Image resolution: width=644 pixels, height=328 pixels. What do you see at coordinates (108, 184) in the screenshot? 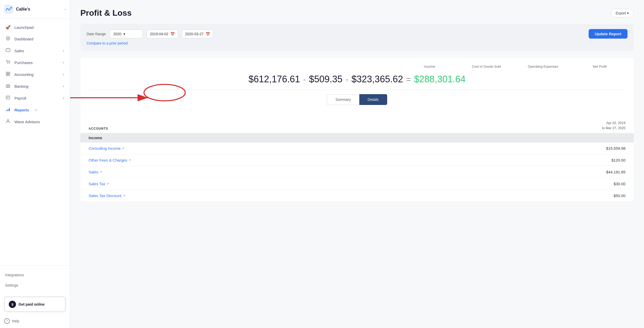
I see `external-link-icon-3: ↗` at bounding box center [108, 184].